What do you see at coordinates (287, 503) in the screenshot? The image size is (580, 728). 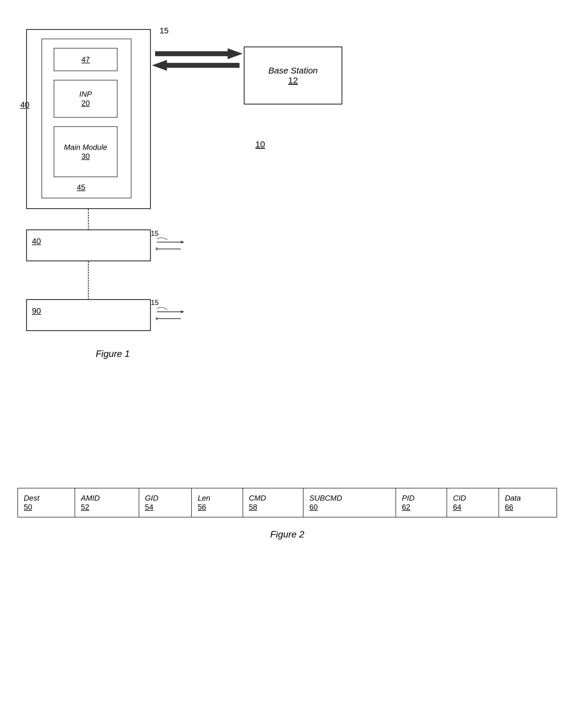 I see `figure2-table: Dest50AMID52GID54Len56CMD58SUBCMD60PID62…` at bounding box center [287, 503].